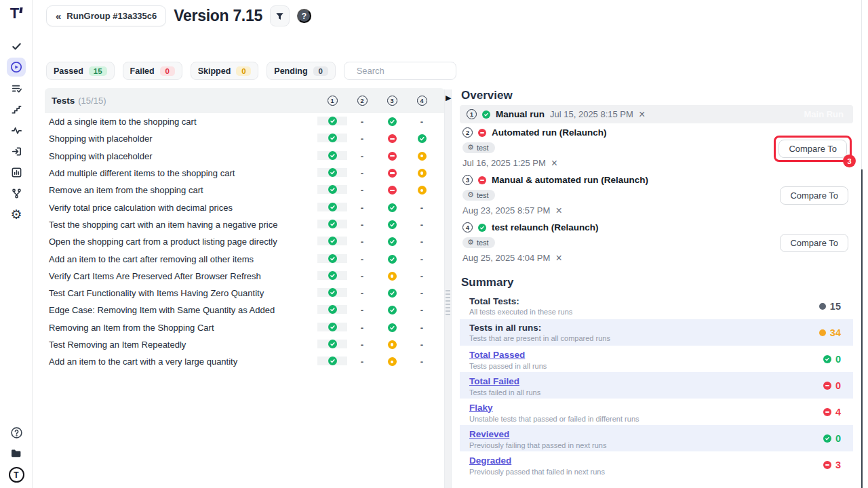 The width and height of the screenshot is (868, 488). I want to click on test-row: Test Removing an Item Repeatedly--, so click(245, 344).